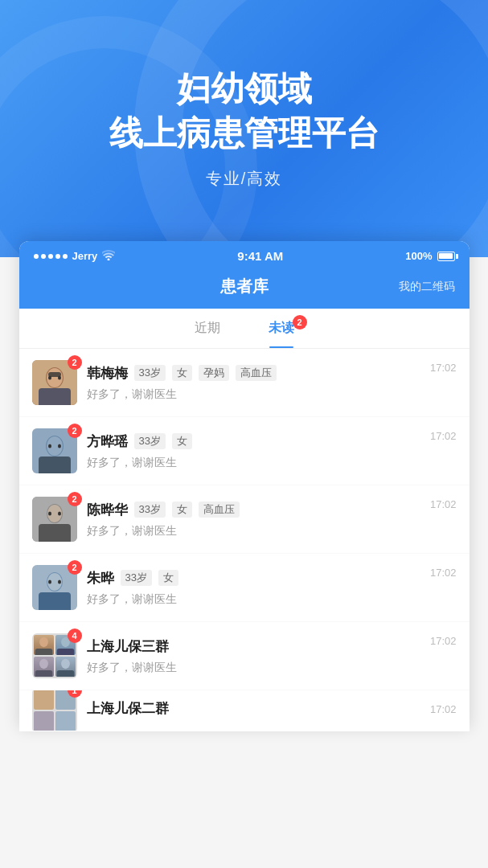  I want to click on wifi-icon, so click(109, 256).